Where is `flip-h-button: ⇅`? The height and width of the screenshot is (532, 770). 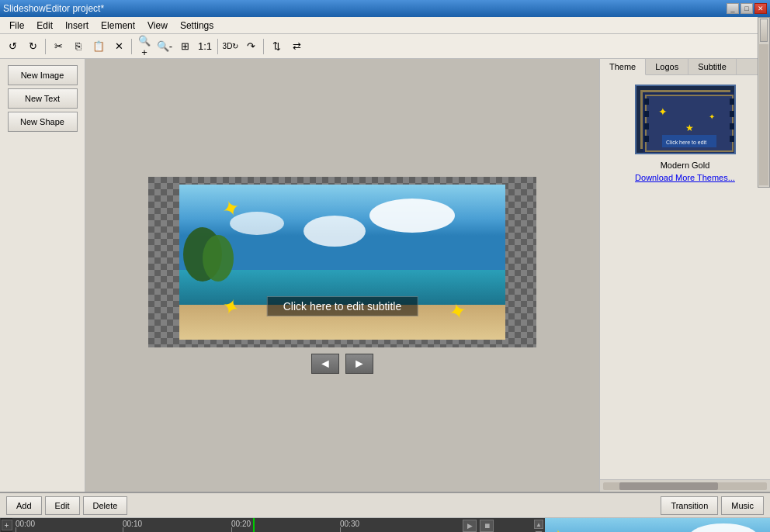 flip-h-button: ⇅ is located at coordinates (276, 47).